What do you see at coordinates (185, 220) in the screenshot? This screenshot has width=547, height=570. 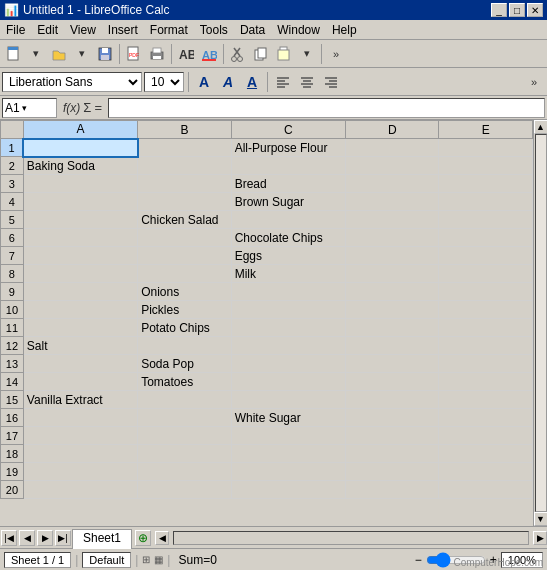 I see `cell-b5: Chicken Salad` at bounding box center [185, 220].